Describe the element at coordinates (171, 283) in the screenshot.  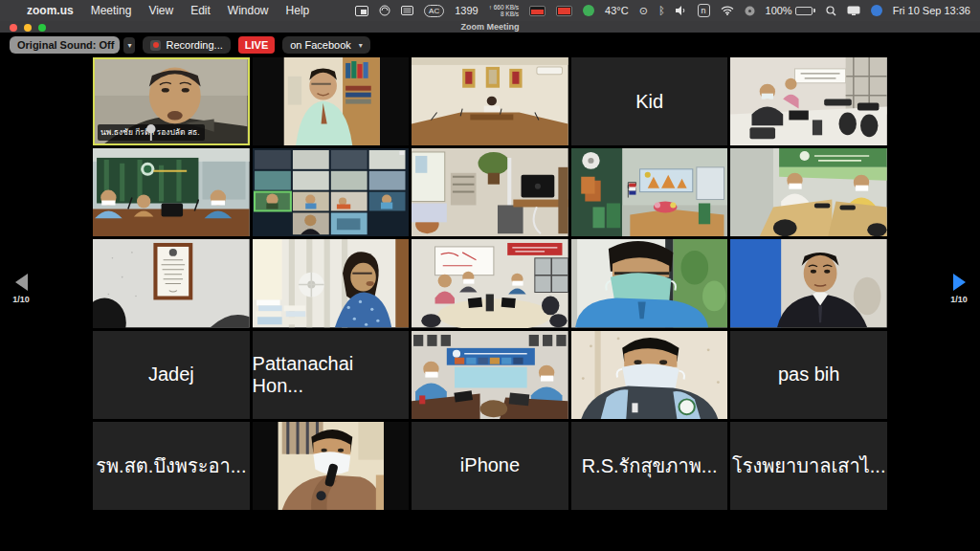
I see `video-tile-certificate-wall` at that location.